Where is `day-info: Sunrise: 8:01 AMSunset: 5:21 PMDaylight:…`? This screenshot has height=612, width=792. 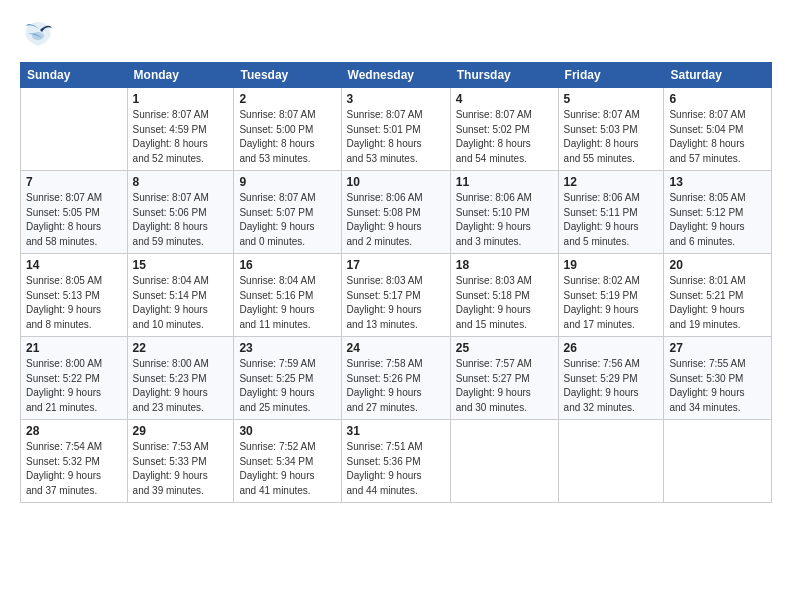 day-info: Sunrise: 8:01 AMSunset: 5:21 PMDaylight:… is located at coordinates (718, 303).